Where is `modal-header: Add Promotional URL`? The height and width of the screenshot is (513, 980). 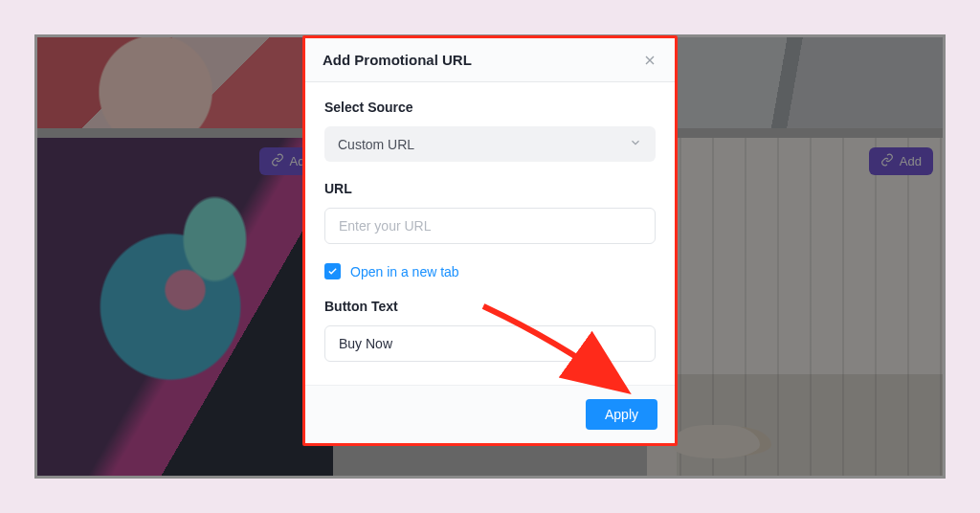
modal-header: Add Promotional URL is located at coordinates (490, 60).